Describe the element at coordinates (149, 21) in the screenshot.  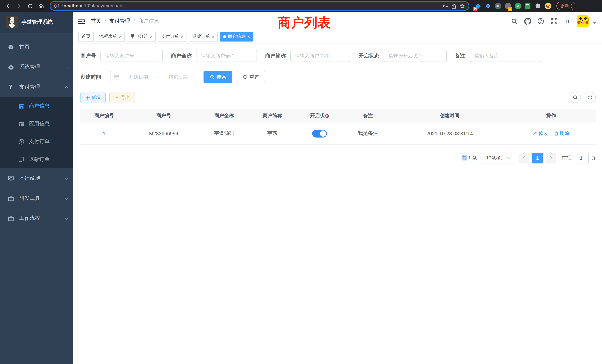
I see `breadcrumb-current: 商户信息` at that location.